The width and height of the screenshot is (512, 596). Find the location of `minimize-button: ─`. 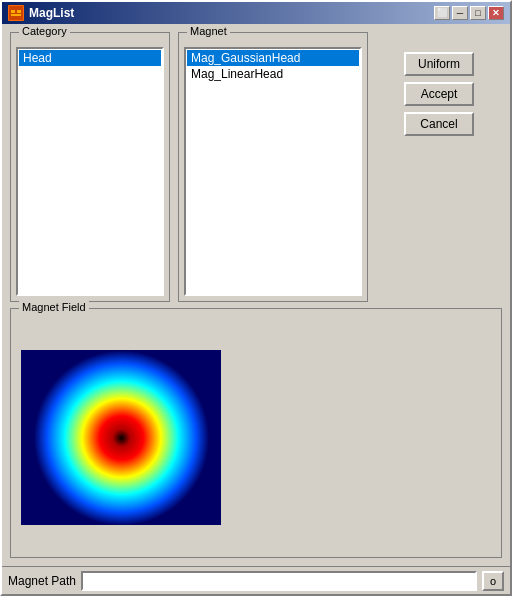

minimize-button: ─ is located at coordinates (460, 13).